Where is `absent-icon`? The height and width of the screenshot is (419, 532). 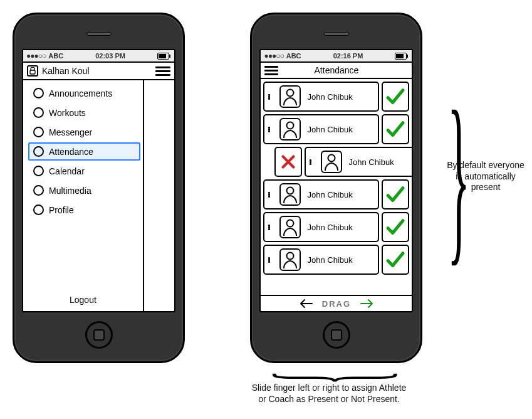 absent-icon is located at coordinates (288, 162).